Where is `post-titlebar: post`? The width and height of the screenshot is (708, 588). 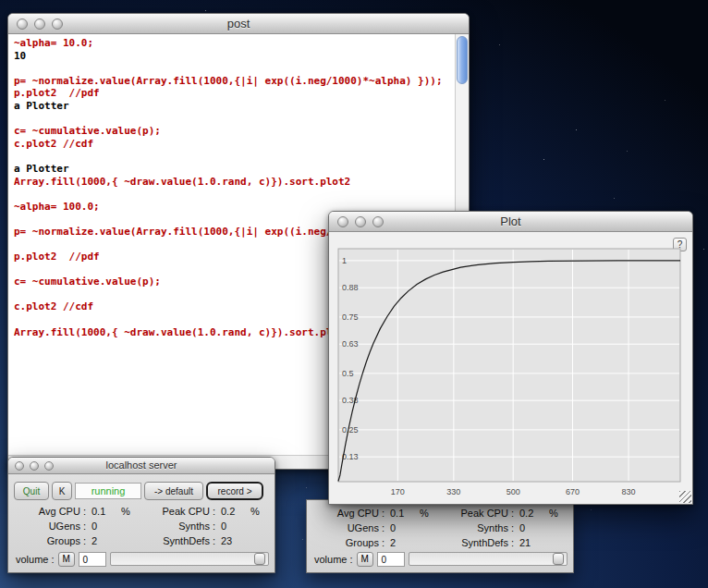 post-titlebar: post is located at coordinates (238, 24).